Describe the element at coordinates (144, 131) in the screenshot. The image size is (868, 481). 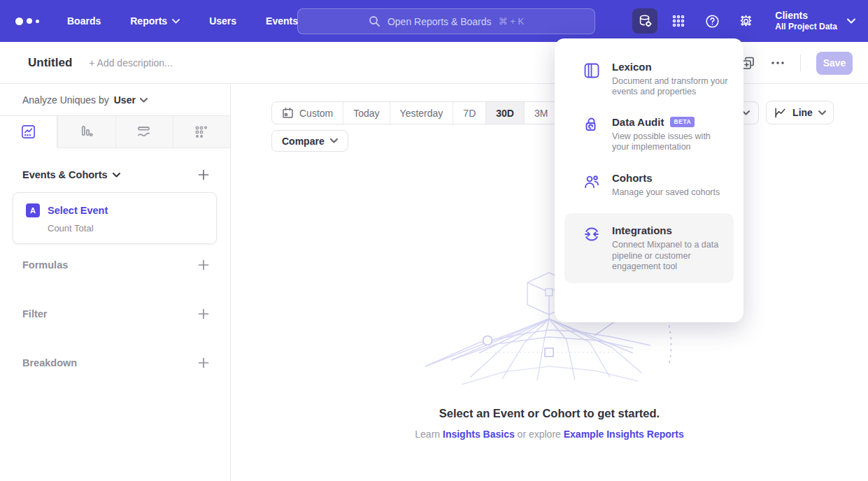
I see `tab-flow-chart` at that location.